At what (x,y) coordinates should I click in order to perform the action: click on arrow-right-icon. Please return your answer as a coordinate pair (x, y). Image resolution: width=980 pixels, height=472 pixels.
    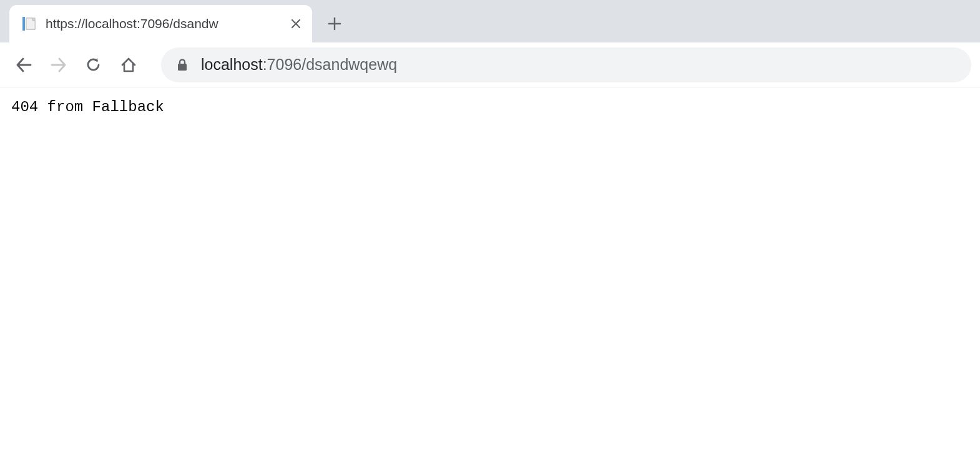
    Looking at the image, I should click on (59, 65).